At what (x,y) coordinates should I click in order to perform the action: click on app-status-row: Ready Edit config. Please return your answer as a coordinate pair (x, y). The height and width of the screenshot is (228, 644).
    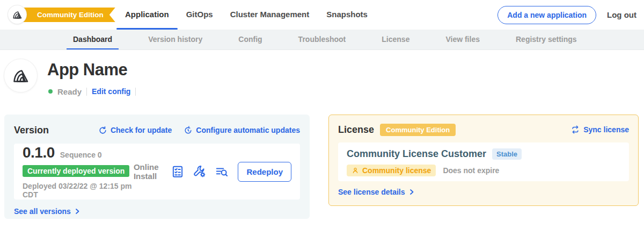
    Looking at the image, I should click on (92, 91).